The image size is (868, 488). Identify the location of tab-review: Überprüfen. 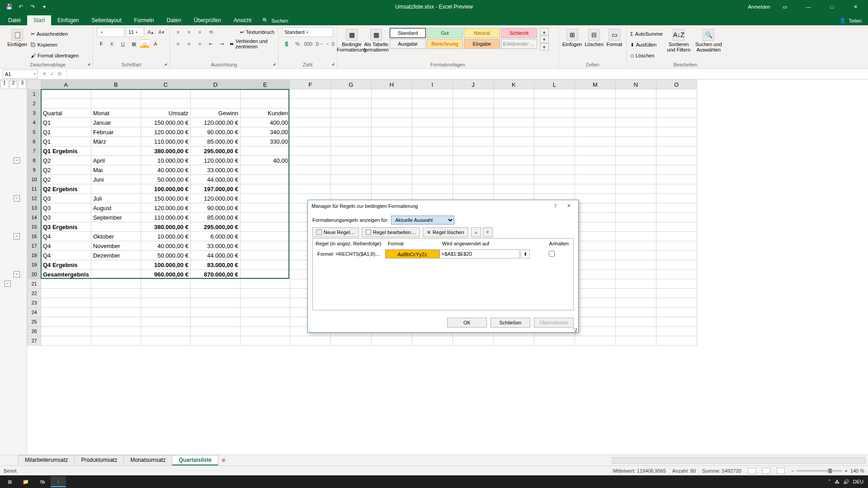
(208, 20).